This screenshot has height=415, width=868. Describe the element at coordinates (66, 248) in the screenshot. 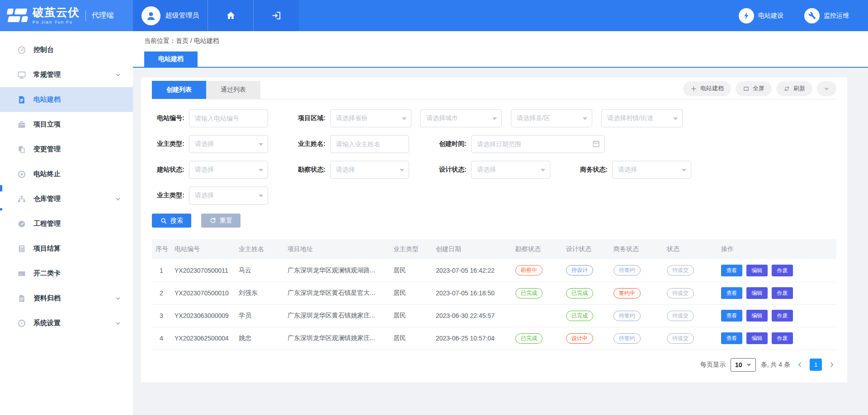

I see `sidebar-item-project-settlement: 项目结算` at that location.